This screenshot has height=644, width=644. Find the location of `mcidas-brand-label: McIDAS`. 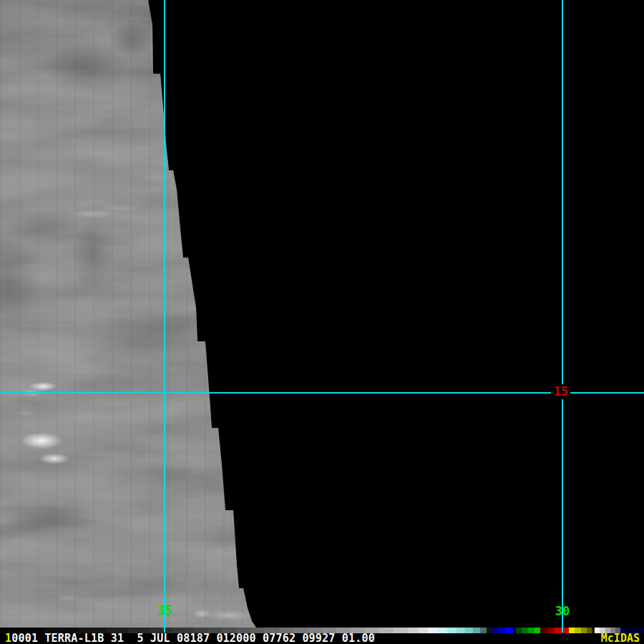

mcidas-brand-label: McIDAS is located at coordinates (620, 638).